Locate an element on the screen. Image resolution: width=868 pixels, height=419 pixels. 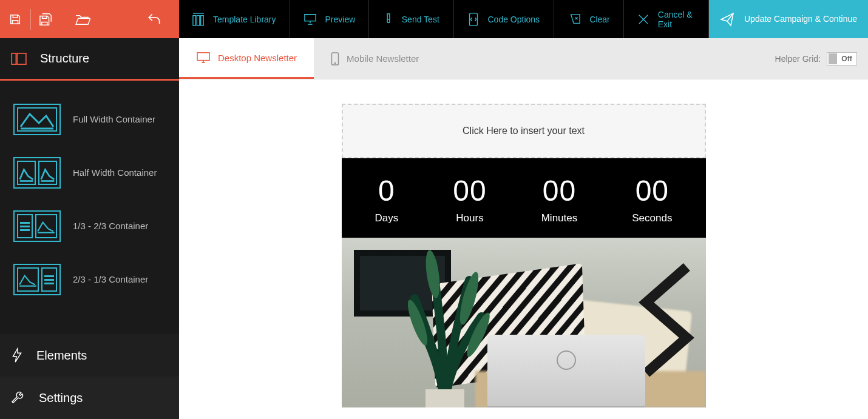
sidebar-section-settings: Settings is located at coordinates (90, 398).